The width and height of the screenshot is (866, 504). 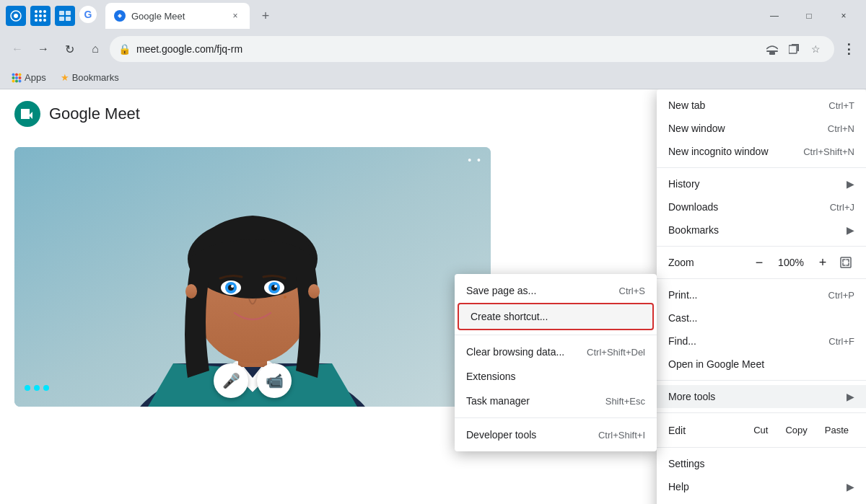 What do you see at coordinates (791, 262) in the screenshot?
I see `zoom-value: 100%` at bounding box center [791, 262].